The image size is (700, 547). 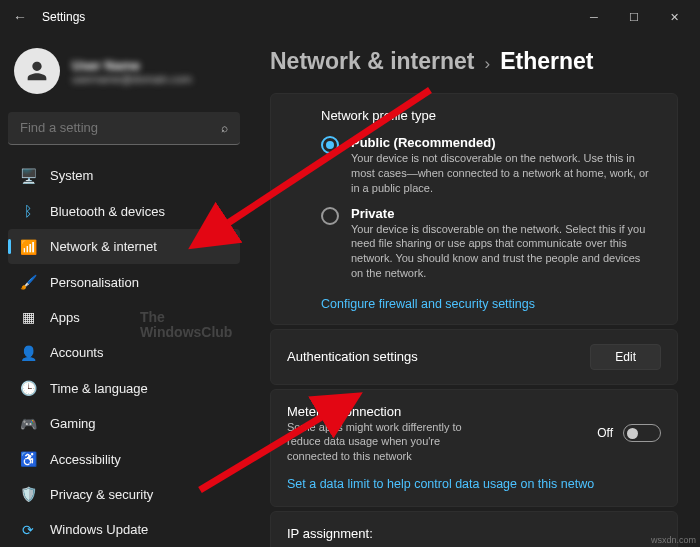 I want to click on bc-current: Ethernet, so click(x=546, y=62).